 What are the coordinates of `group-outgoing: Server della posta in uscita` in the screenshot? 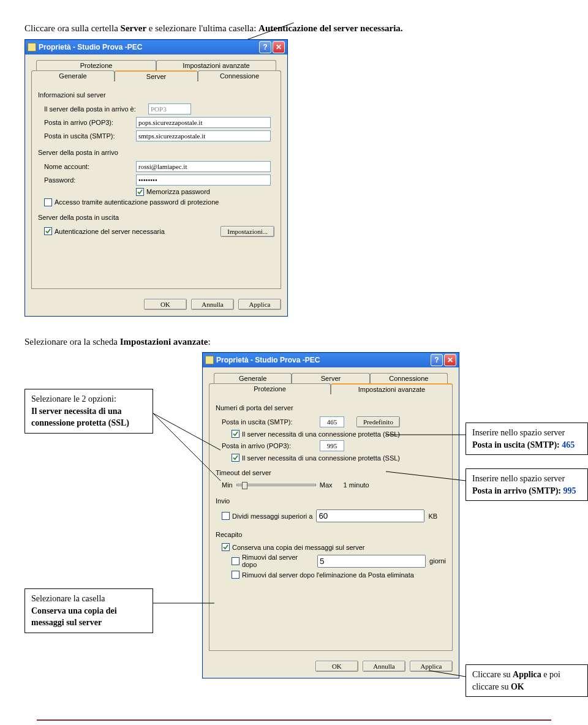 It's located at (156, 217).